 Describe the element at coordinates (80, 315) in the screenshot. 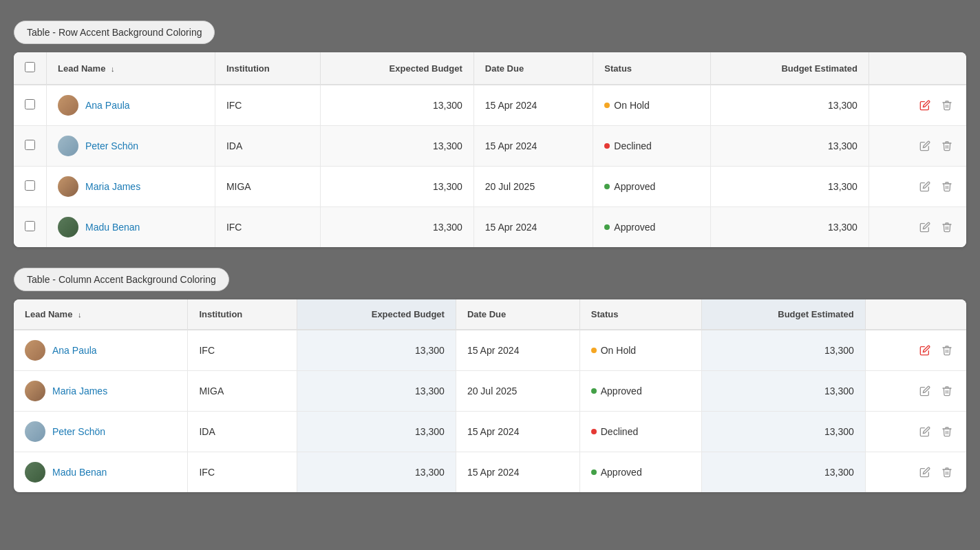

I see `col-sort-icon: ↓` at that location.